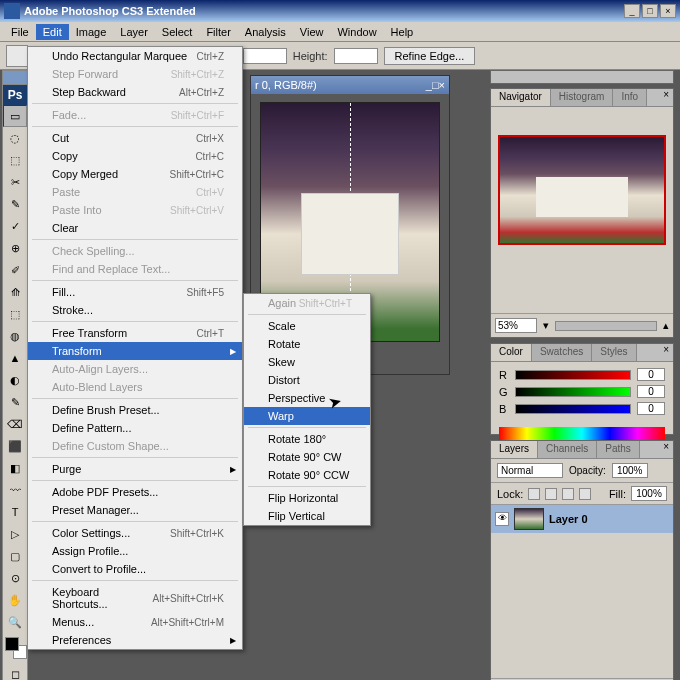  I want to click on panel-collapsed-top, so click(582, 77).